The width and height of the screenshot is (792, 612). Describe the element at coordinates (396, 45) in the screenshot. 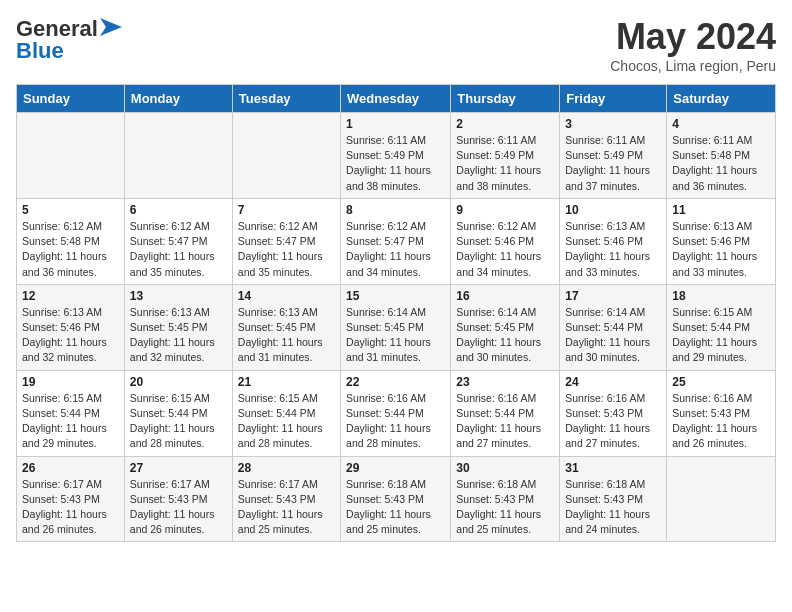

I see `page-header: General Blue May 2024 Chocos, Lima regio…` at that location.